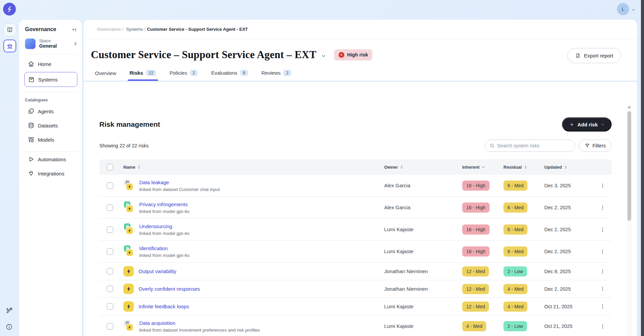 This screenshot has height=336, width=644. What do you see at coordinates (178, 73) in the screenshot?
I see `tab-label: Policies` at bounding box center [178, 73].